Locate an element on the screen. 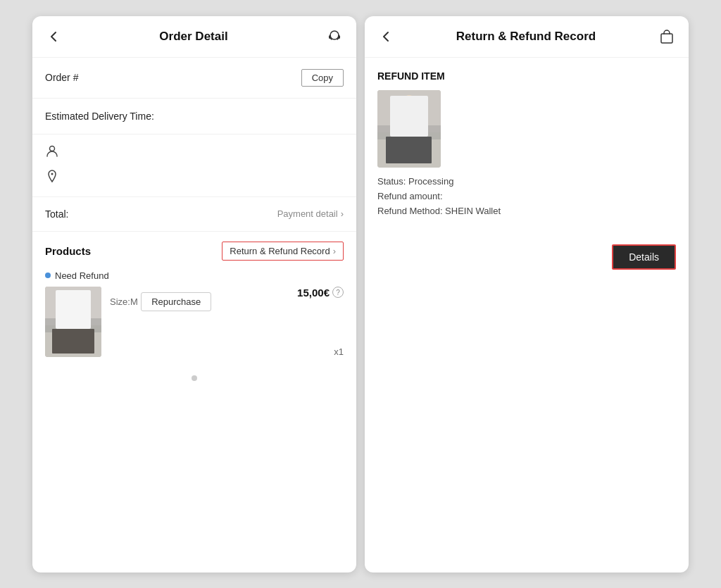 The height and width of the screenshot is (588, 721). person-icon is located at coordinates (52, 154).